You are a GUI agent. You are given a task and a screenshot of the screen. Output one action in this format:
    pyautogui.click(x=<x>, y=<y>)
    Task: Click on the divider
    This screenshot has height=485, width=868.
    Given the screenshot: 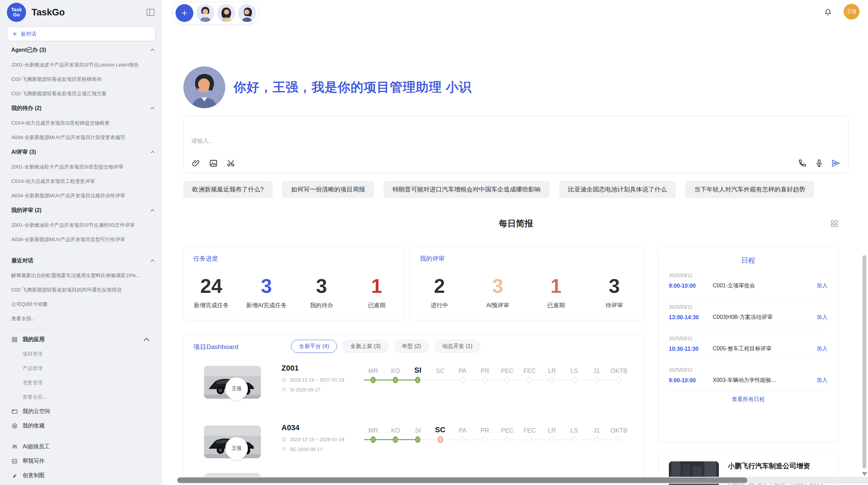 What is the action you would take?
    pyautogui.click(x=81, y=436)
    